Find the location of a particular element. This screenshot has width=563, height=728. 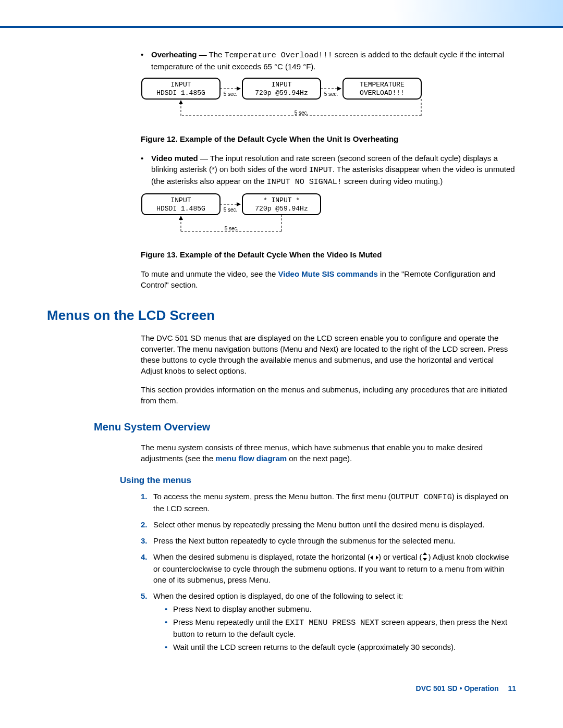

menus-p1: The DVC 501 SD menus that are displayed … is located at coordinates (328, 354).